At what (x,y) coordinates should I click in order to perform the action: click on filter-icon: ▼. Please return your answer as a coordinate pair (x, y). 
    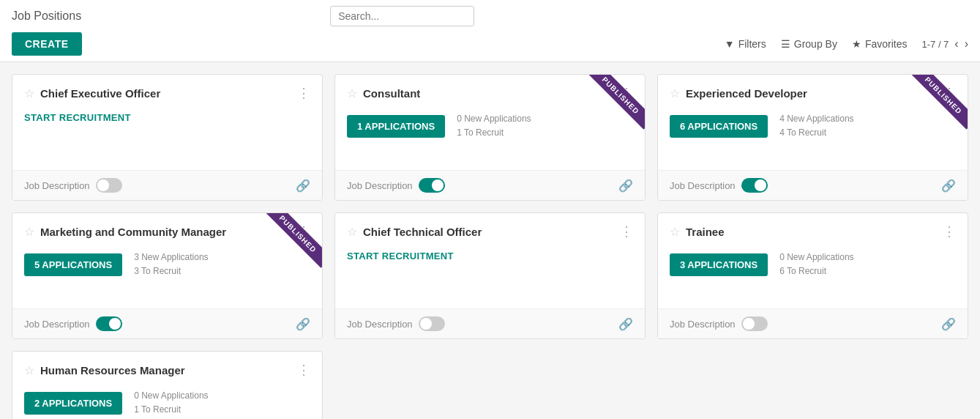
    Looking at the image, I should click on (730, 44).